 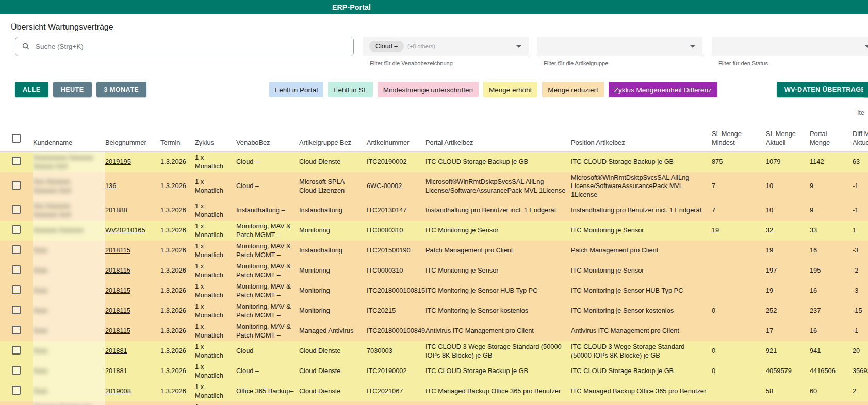 I want to click on column-header-artikelgruppe: Artikelgruppe Bez, so click(x=333, y=141).